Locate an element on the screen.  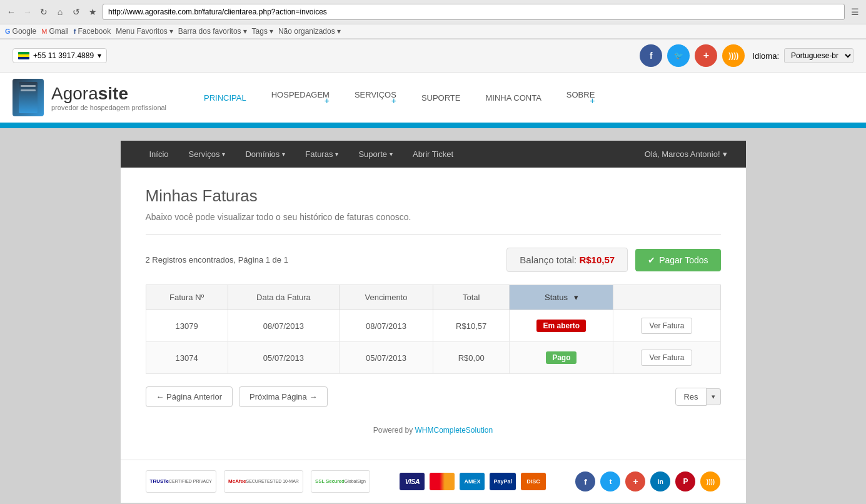
cell-total: R$10,57 is located at coordinates (471, 326).